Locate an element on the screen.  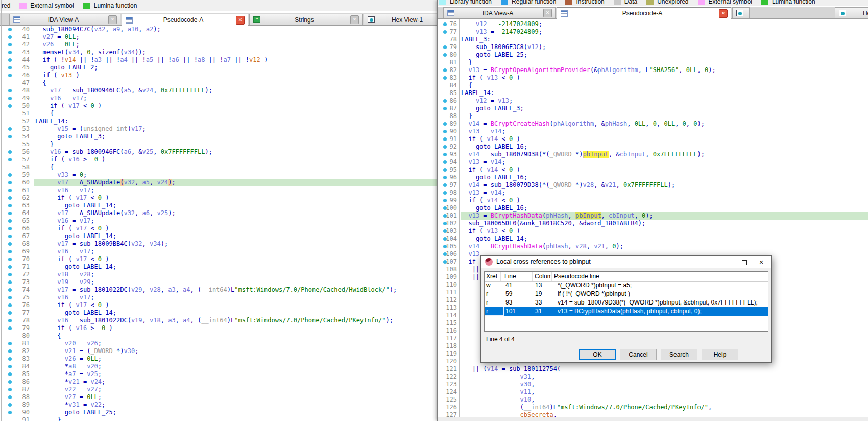
code-token: 0 is located at coordinates (695, 124).